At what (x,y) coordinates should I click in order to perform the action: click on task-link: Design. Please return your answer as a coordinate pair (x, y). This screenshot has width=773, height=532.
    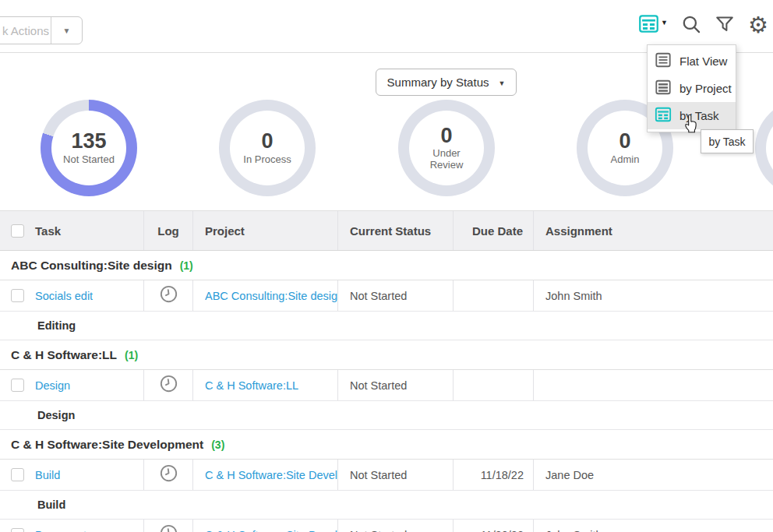
    Looking at the image, I should click on (53, 386).